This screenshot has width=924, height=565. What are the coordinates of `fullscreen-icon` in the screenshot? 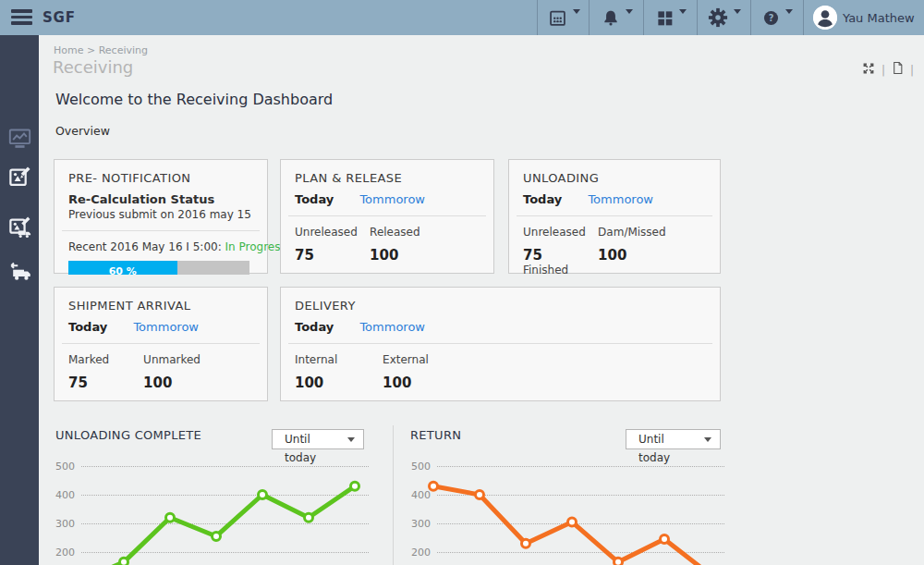 It's located at (869, 70).